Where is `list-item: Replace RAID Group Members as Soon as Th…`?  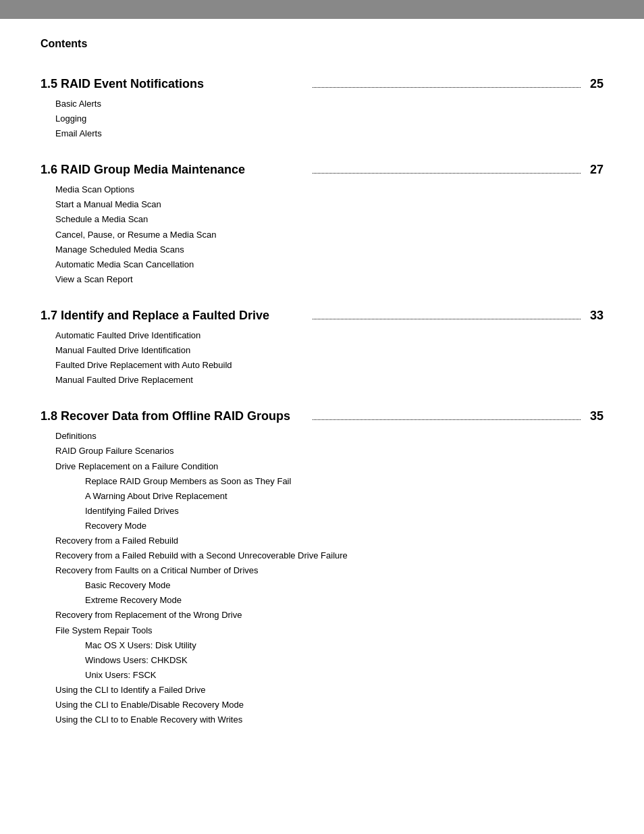
list-item: Replace RAID Group Members as Soon as Th… is located at coordinates (344, 481).